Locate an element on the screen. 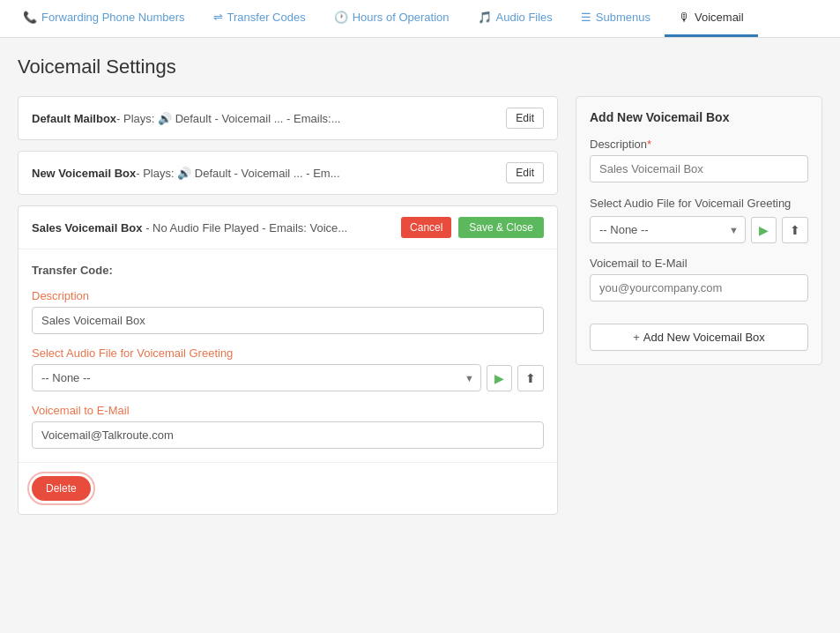 The width and height of the screenshot is (840, 633). upload-button: ⬆ is located at coordinates (531, 378).